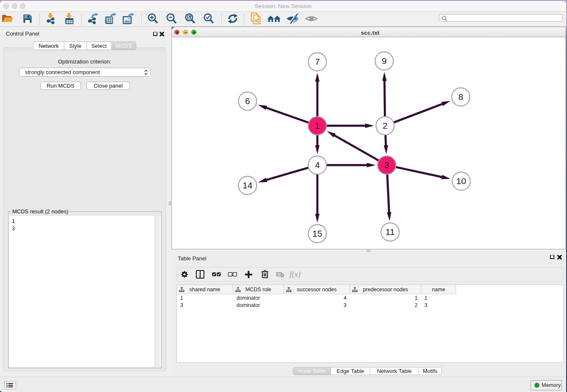 This screenshot has width=567, height=392. What do you see at coordinates (317, 125) in the screenshot?
I see `svg-text: 1` at bounding box center [317, 125].